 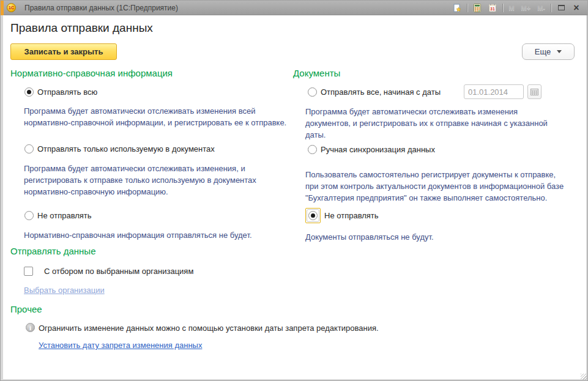 I want to click on memory-recall-button: M, so click(x=512, y=8).